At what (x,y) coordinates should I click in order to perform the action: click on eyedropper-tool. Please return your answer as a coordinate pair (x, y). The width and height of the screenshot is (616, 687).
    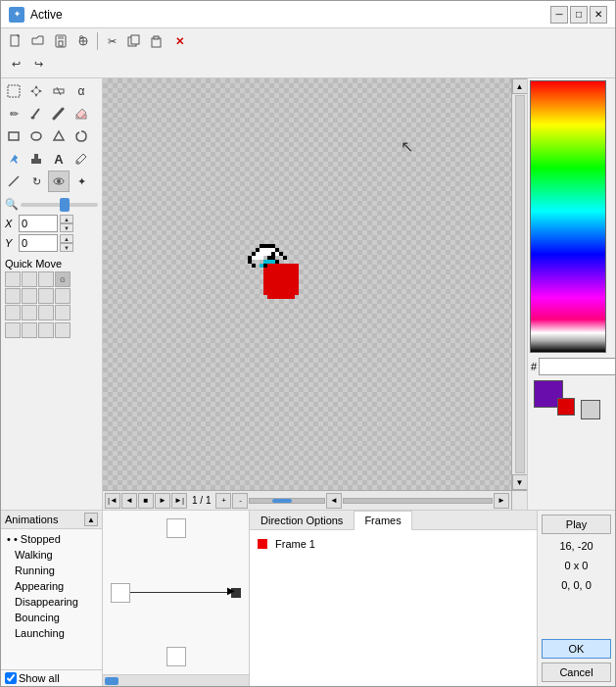
    Looking at the image, I should click on (81, 159).